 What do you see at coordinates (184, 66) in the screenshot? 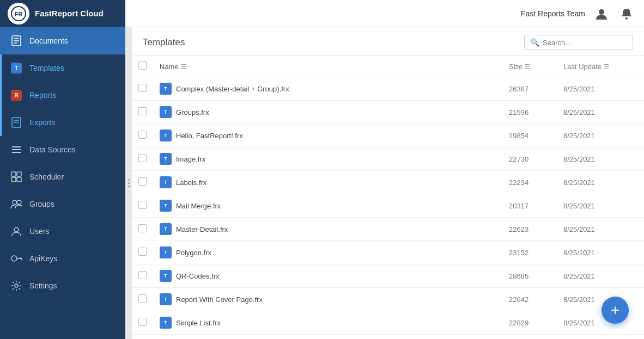
I see `name-filter-icon: ☰` at bounding box center [184, 66].